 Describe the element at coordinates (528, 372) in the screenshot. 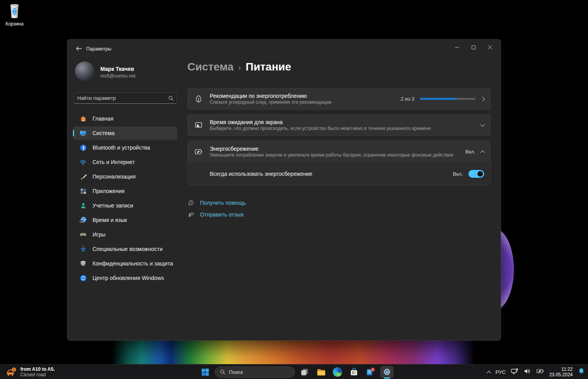

I see `volume-icon` at that location.